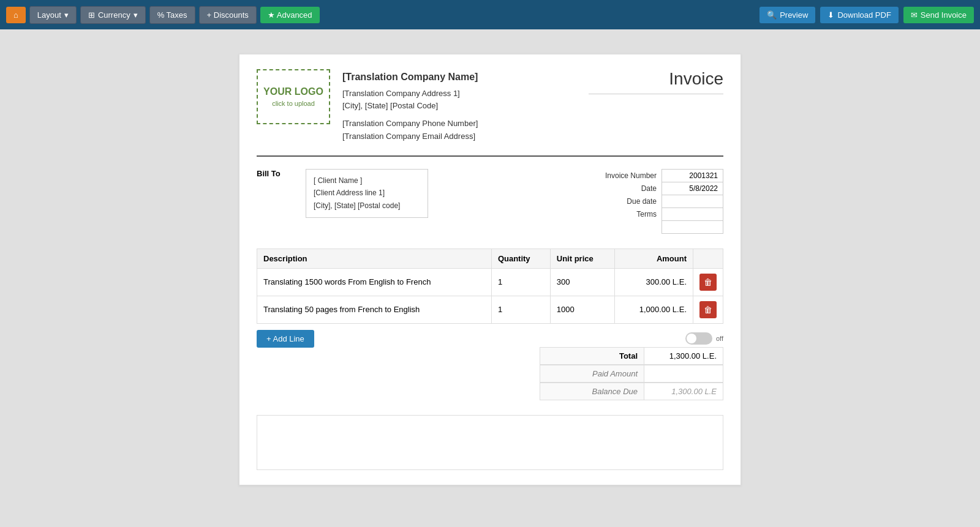 The image size is (980, 527). What do you see at coordinates (654, 282) in the screenshot?
I see `item-amount-0: 300.00 L.E.` at bounding box center [654, 282].